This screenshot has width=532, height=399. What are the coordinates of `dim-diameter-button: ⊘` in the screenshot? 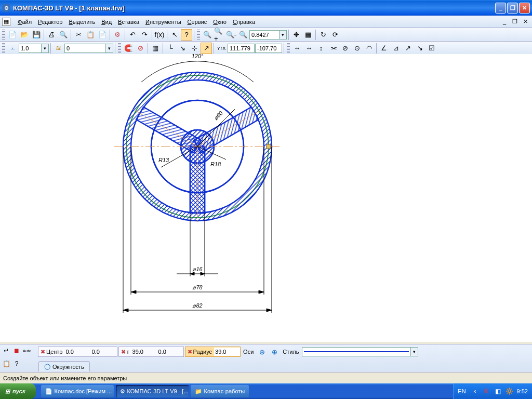 It's located at (345, 48).